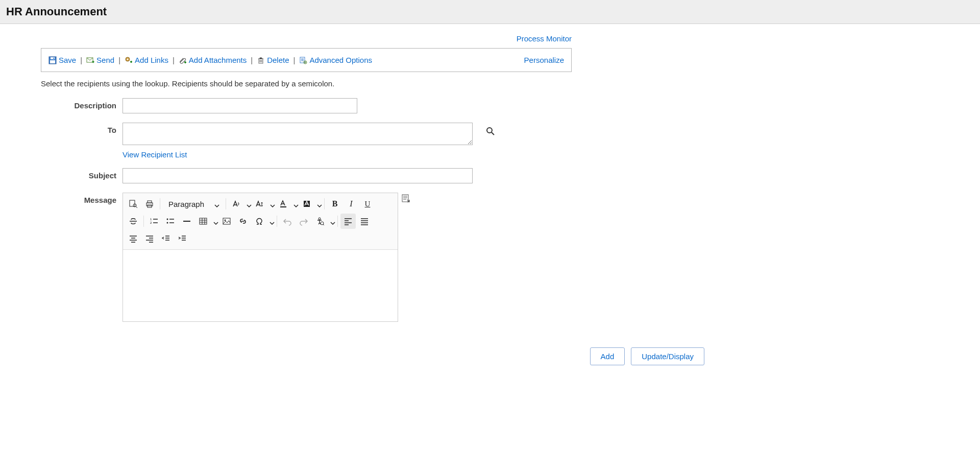  What do you see at coordinates (133, 221) in the screenshot?
I see `strikethrough-icon` at bounding box center [133, 221].